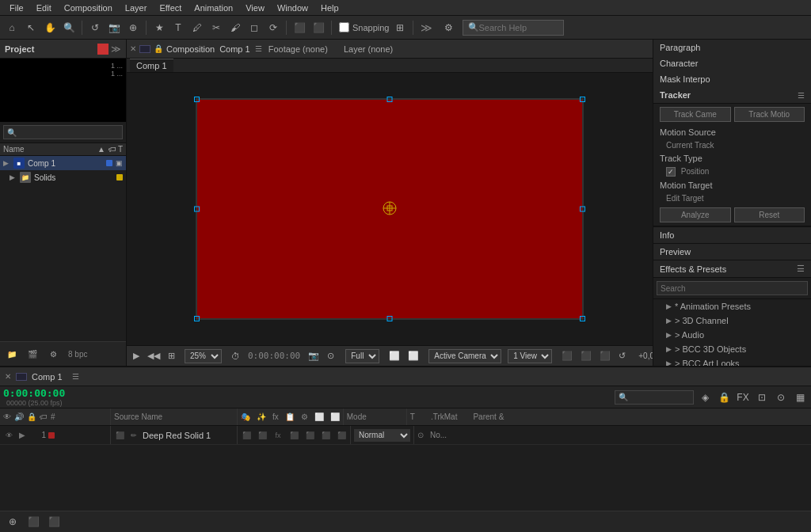 Image resolution: width=811 pixels, height=532 pixels. I want to click on menu-file: File, so click(17, 8).